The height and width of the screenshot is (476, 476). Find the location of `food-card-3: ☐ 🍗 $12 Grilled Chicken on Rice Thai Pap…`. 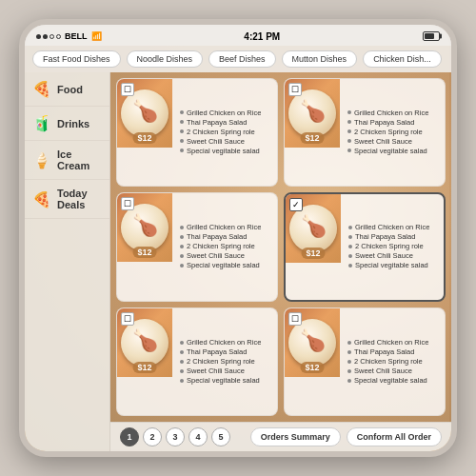

food-card-3: ☐ 🍗 $12 Grilled Chicken on Rice Thai Pap… is located at coordinates (197, 248).